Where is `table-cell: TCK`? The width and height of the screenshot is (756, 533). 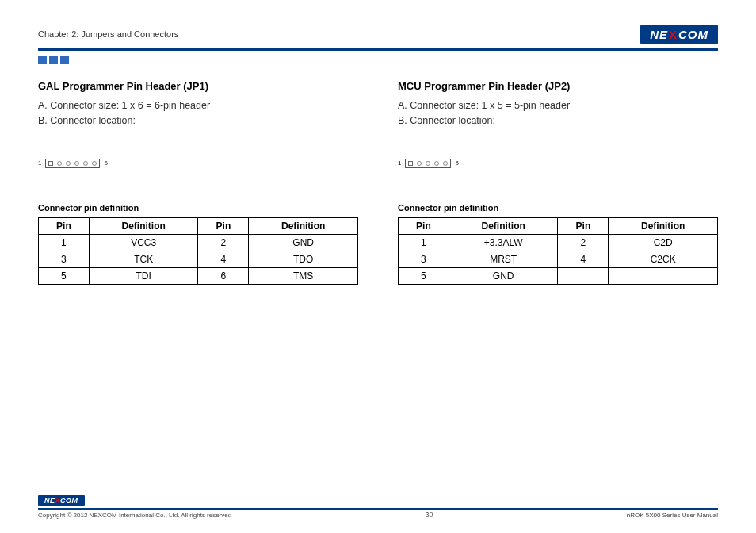 table-cell: TCK is located at coordinates (143, 259).